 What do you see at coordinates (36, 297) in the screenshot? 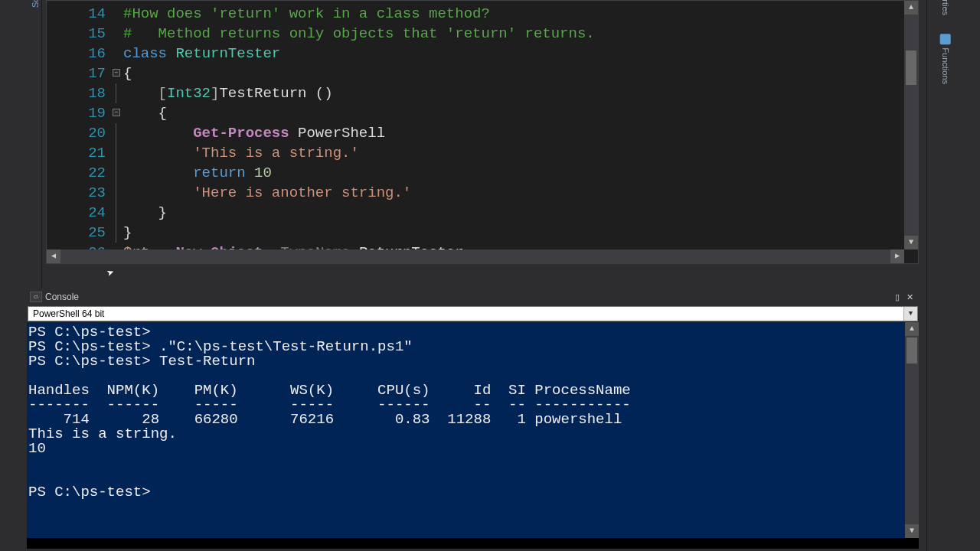
I see `console-icon: c\` at bounding box center [36, 297].